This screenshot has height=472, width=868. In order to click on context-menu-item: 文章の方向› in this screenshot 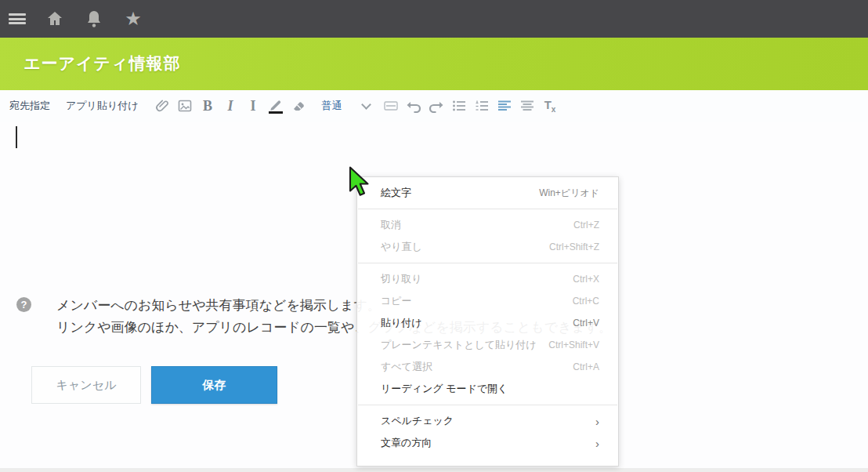, I will do `click(487, 443)`.